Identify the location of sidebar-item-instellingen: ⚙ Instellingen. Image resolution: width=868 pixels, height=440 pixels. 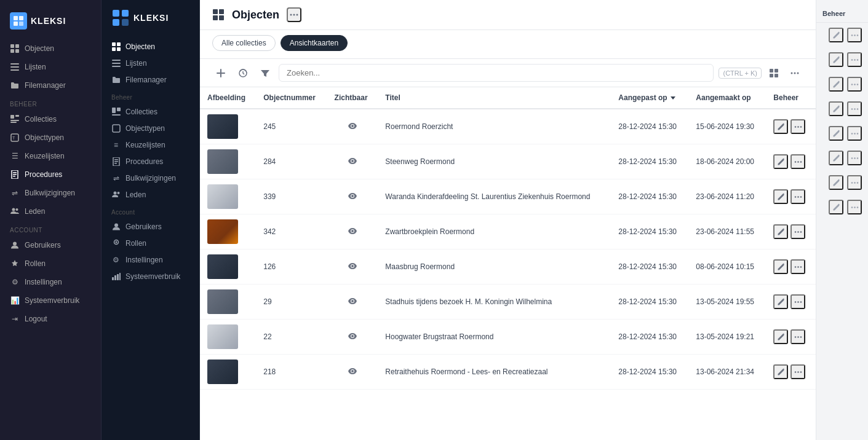
(50, 282).